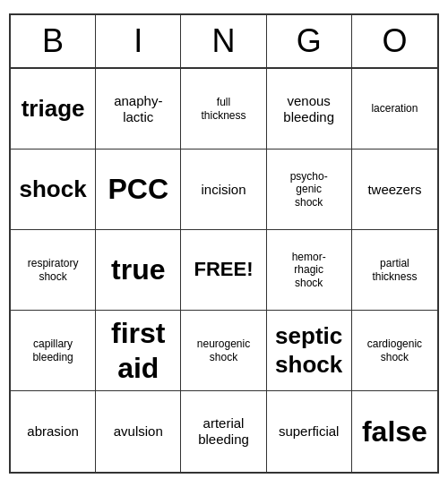  Describe the element at coordinates (138, 351) in the screenshot. I see `cell-text: first aid` at that location.